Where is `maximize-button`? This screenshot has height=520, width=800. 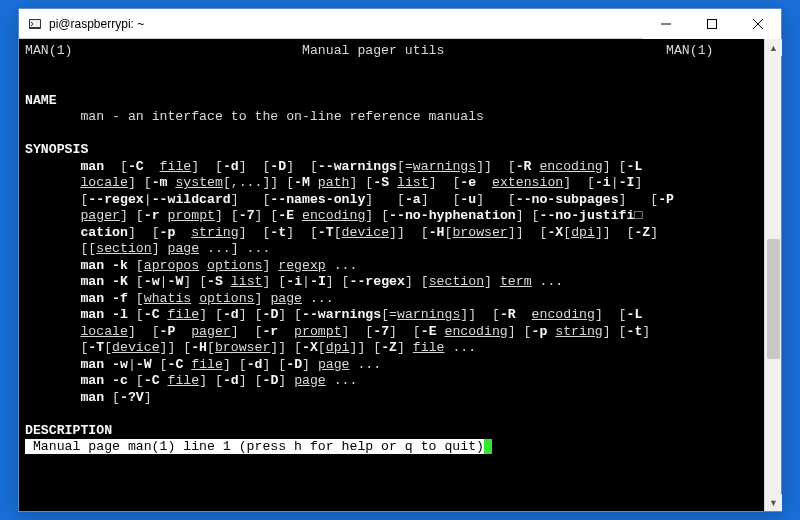
maximize-button is located at coordinates (712, 24).